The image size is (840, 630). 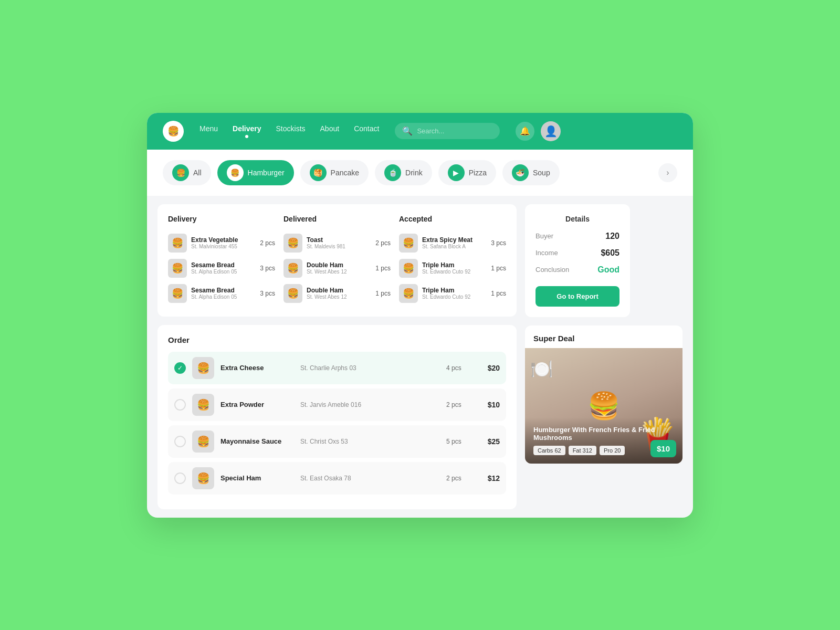 What do you see at coordinates (604, 406) in the screenshot?
I see `deal-image: 🍽️ 🍔 🍟 Humburger With French Fries & Fri…` at bounding box center [604, 406].